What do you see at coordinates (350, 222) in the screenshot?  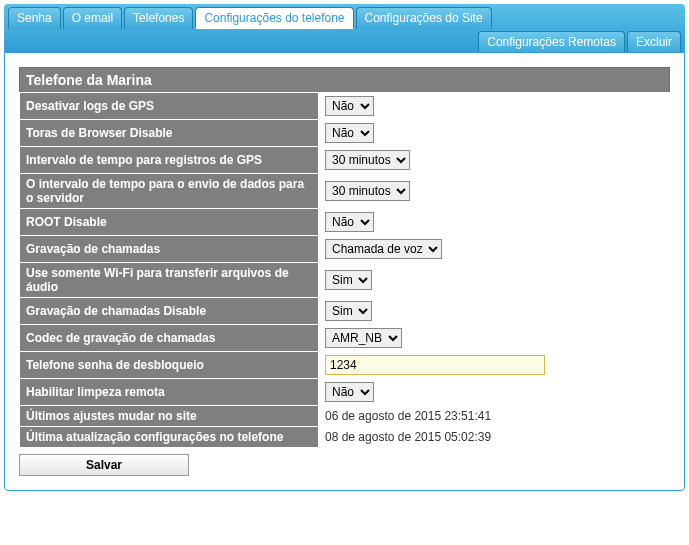 I see `select-root-disable: Não` at bounding box center [350, 222].